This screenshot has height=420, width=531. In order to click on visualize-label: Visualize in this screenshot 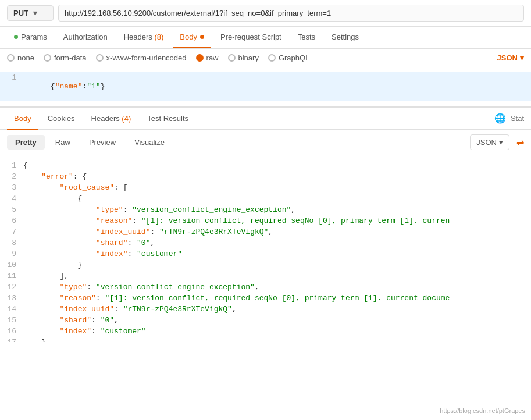, I will do `click(149, 142)`.